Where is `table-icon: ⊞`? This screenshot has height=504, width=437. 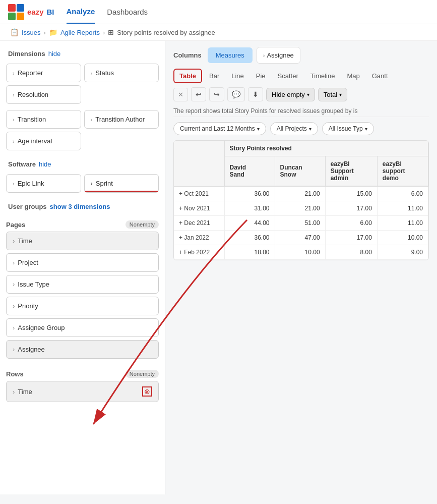 table-icon: ⊞ is located at coordinates (111, 32).